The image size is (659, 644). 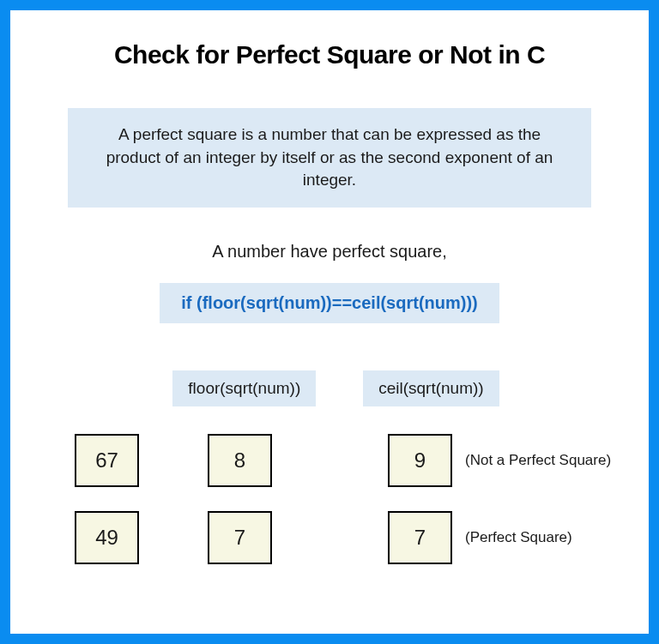 I want to click on example-row: 67 8 9 (Not a Perfect Square), so click(x=330, y=460).